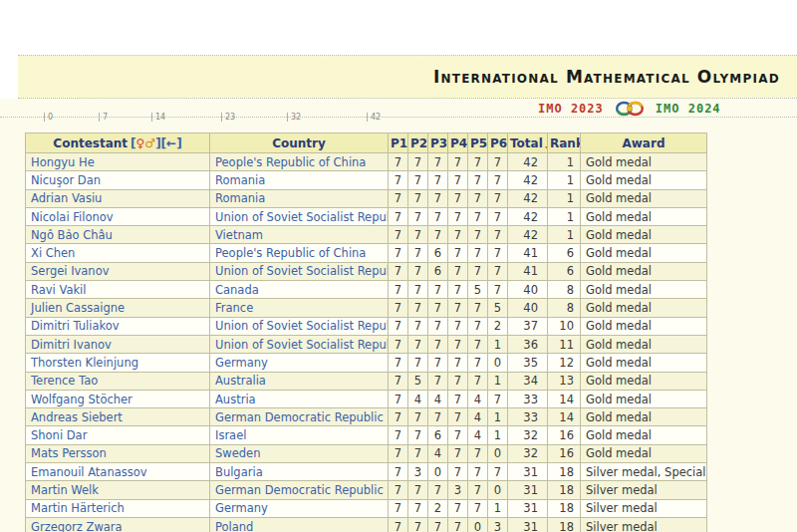 The height and width of the screenshot is (532, 797). I want to click on contestant-name-link: Nicolai Filonov, so click(118, 216).